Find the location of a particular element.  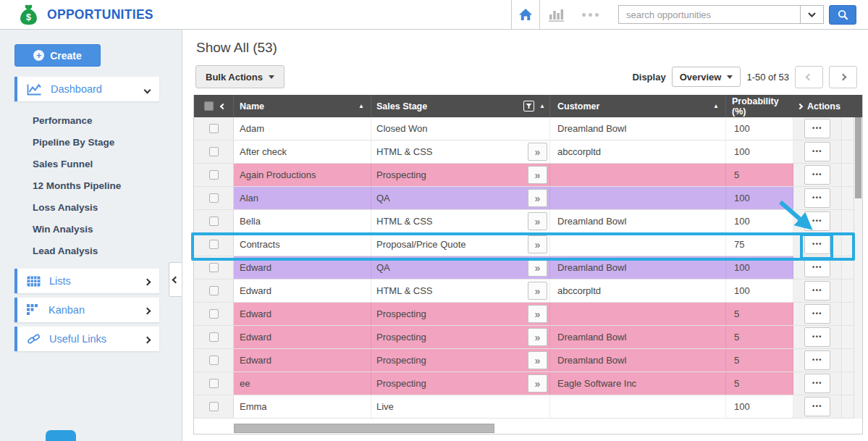

cell-name: Again Productions is located at coordinates (303, 175).